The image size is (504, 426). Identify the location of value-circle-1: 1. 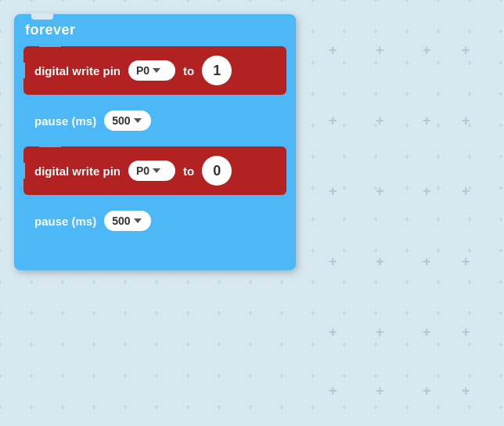
(217, 70).